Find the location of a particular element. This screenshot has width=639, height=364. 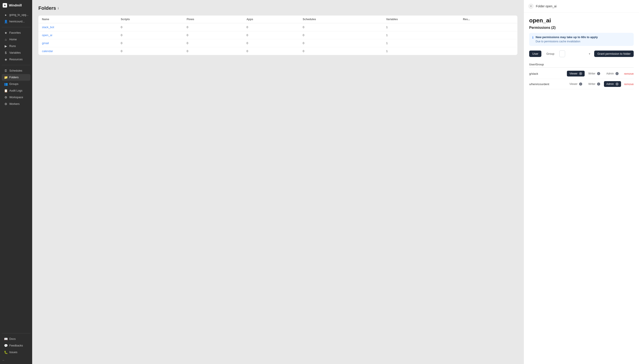

table-header-row: Name Scripts Flows Apps Schedules Variab… is located at coordinates (278, 20).